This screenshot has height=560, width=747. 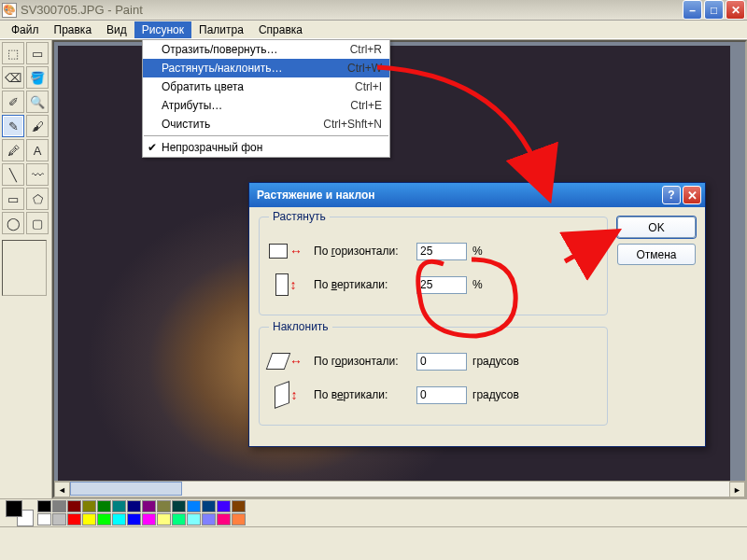 I want to click on color-palette, so click(x=374, y=512).